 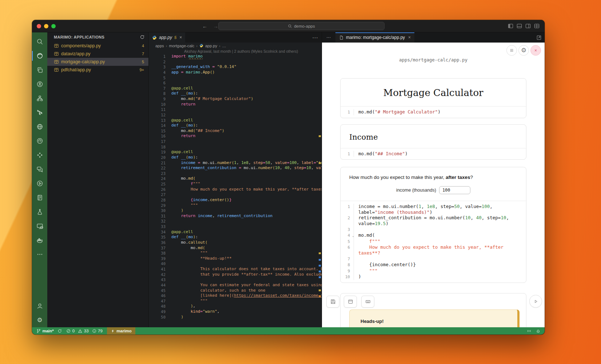 I want to click on tab-app-py: app.py 5 ×, so click(x=167, y=37).